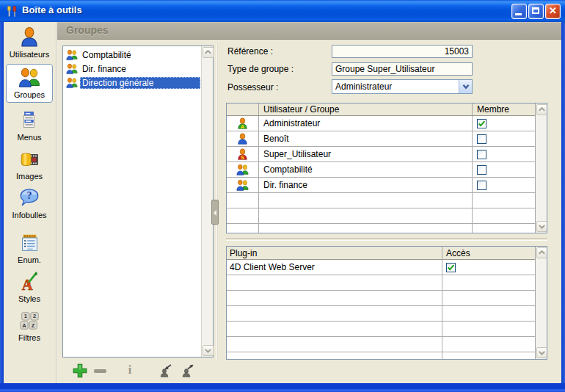  Describe the element at coordinates (188, 371) in the screenshot. I see `user-export-icon` at that location.